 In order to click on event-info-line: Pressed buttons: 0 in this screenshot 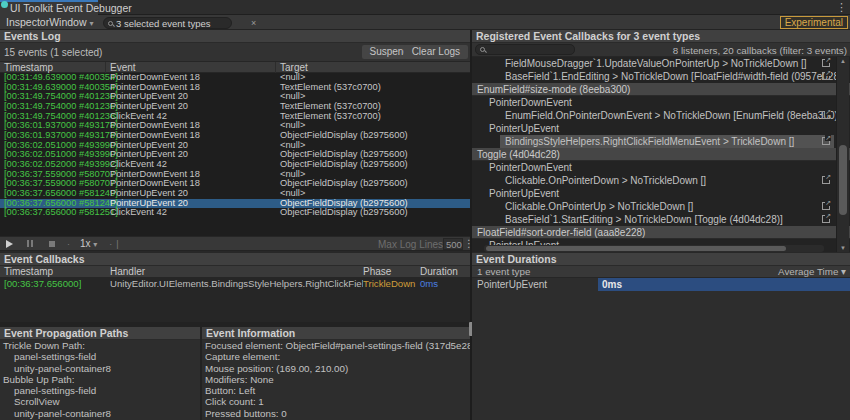, I will do `click(336, 414)`.